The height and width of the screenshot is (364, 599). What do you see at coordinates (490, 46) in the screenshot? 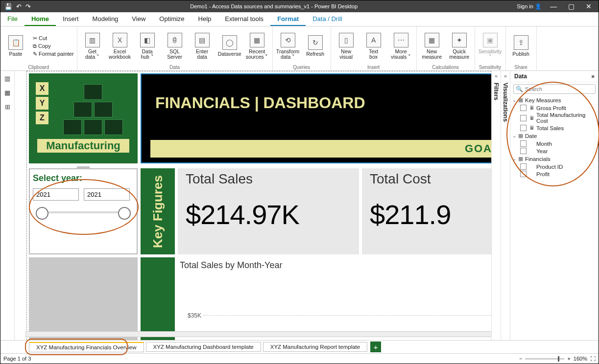
I see `sensitivity-button: ▣Sensitivity ˅` at bounding box center [490, 46].